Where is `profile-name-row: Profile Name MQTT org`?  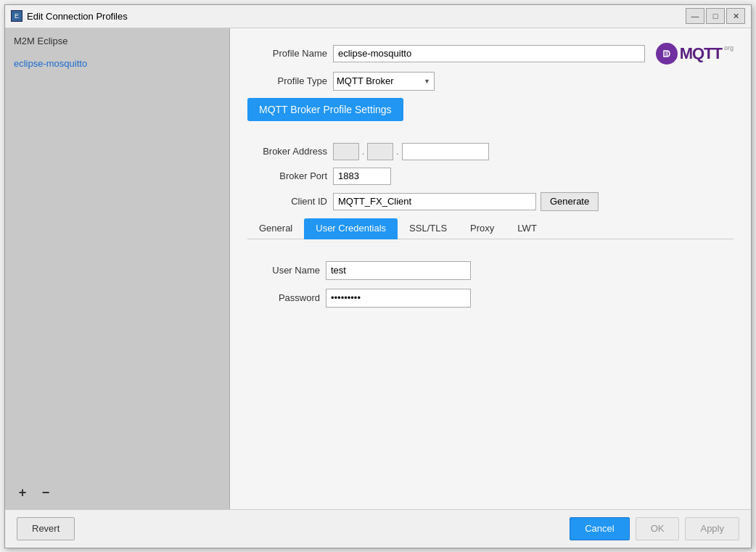 profile-name-row: Profile Name MQTT org is located at coordinates (490, 54).